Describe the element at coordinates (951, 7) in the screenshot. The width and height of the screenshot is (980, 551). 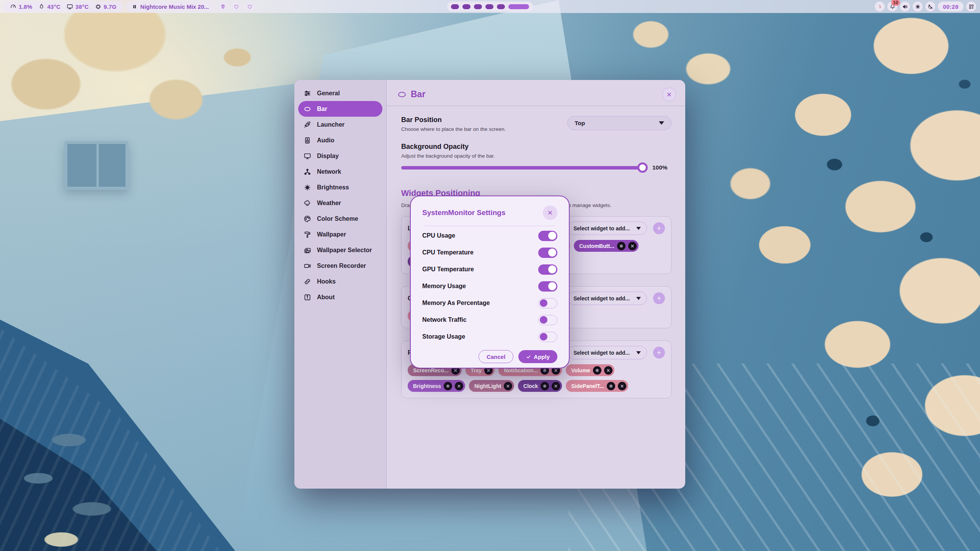
I see `clock-time: 00:28` at that location.